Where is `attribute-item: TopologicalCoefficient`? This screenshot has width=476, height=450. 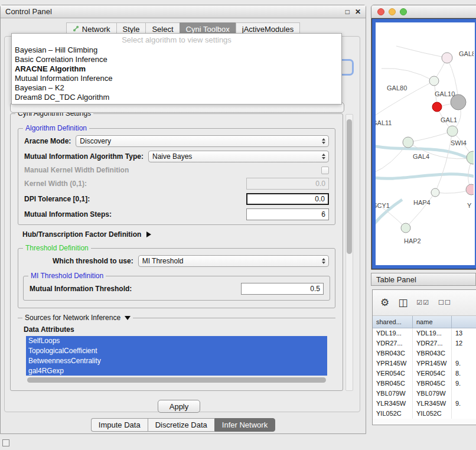
attribute-item: TopologicalCoefficient is located at coordinates (177, 351).